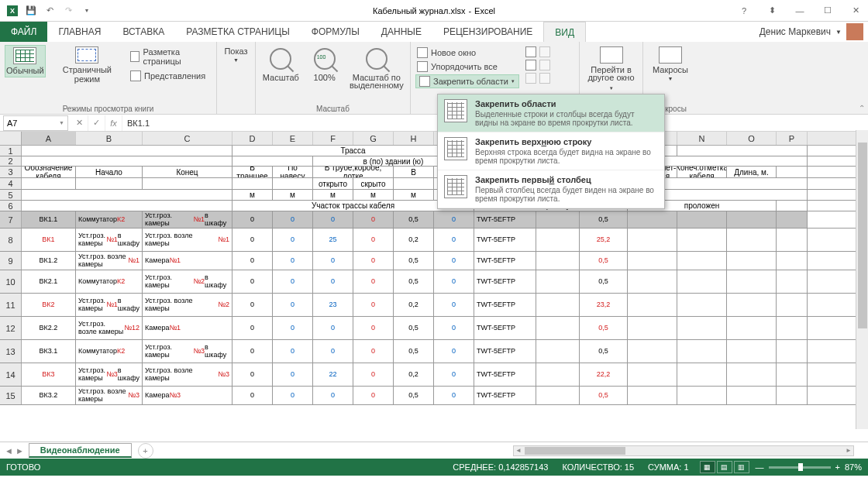  I want to click on save-icon: 💾, so click(31, 11).